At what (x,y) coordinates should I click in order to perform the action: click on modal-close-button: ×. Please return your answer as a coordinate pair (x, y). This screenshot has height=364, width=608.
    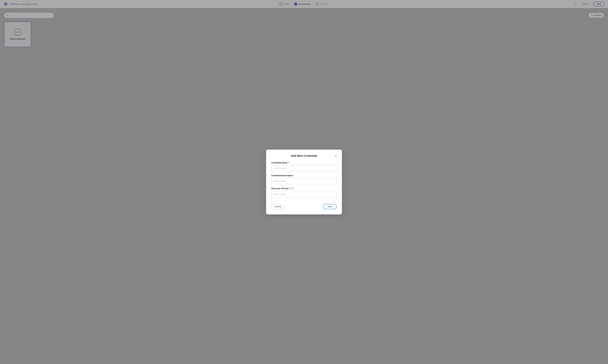
    Looking at the image, I should click on (336, 156).